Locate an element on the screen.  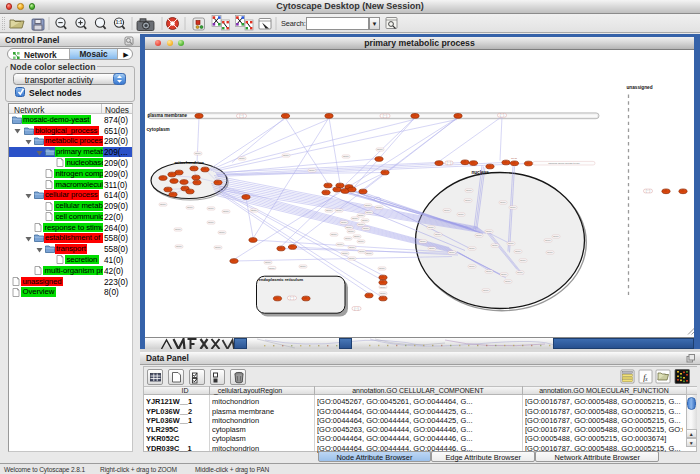
svg-text: plasma membrane is located at coordinates (168, 114).